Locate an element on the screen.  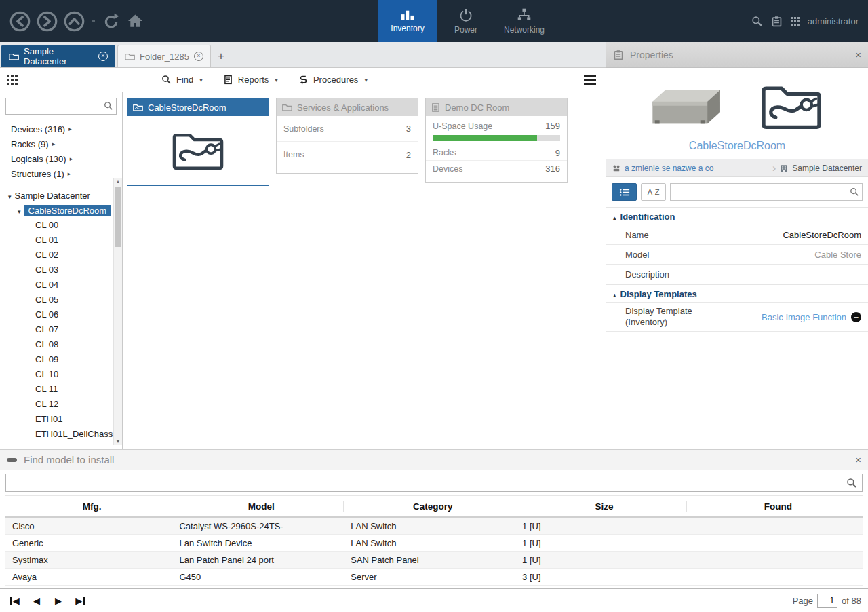
tree-item: CL 01 is located at coordinates (61, 240).